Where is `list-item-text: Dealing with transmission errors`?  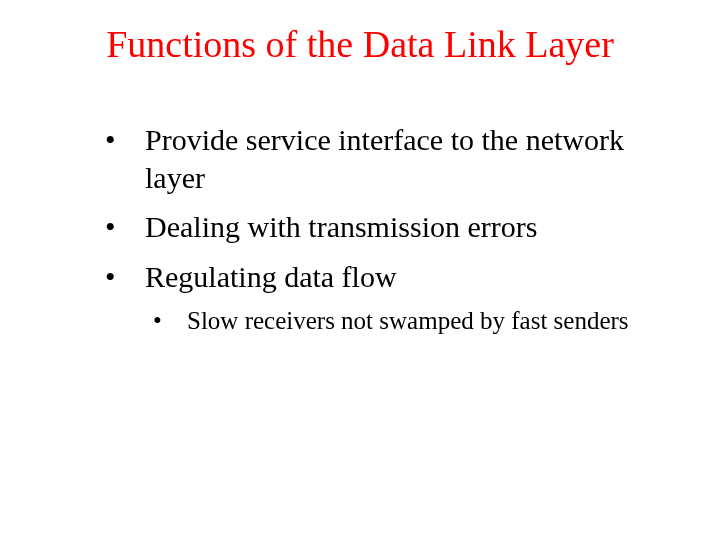 list-item-text: Dealing with transmission errors is located at coordinates (341, 226).